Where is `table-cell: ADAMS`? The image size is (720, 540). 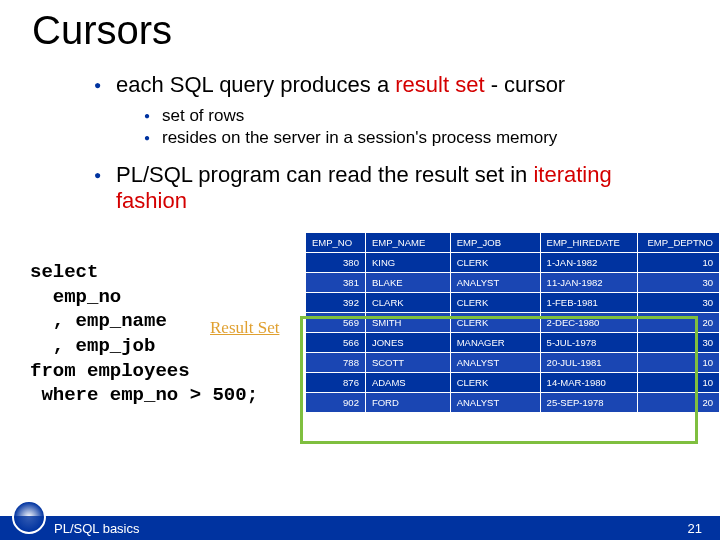 table-cell: ADAMS is located at coordinates (408, 383).